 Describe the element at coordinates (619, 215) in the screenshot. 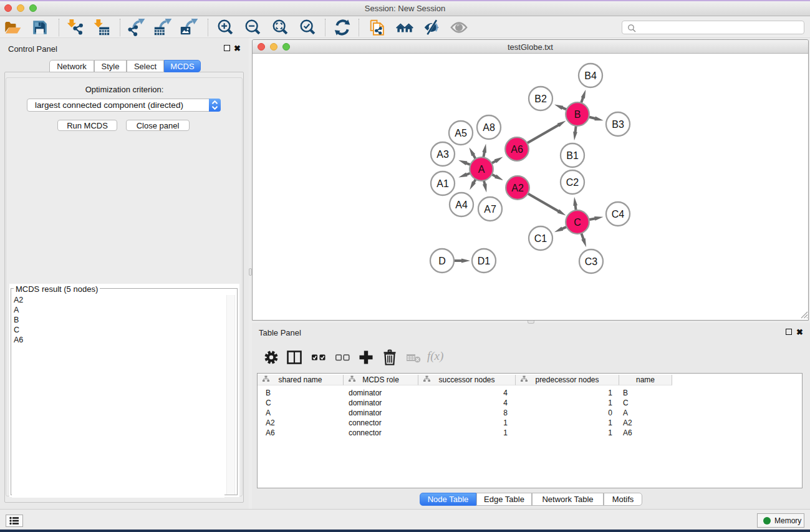

I see `svg-text: C4` at that location.